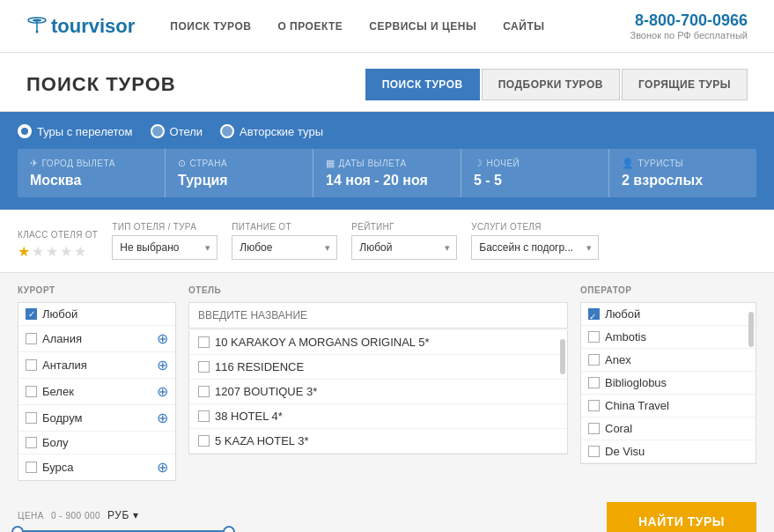 This screenshot has width=774, height=532. Describe the element at coordinates (92, 173) in the screenshot. I see `field-departure-city: ✈ ГОРОД ВЫЛЕТА Москва` at that location.